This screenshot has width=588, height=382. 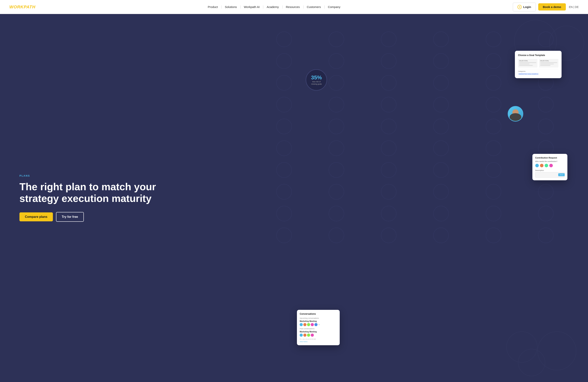 I want to click on card-conversations: Conversations Upcoming conversations Mar…, so click(x=318, y=328).